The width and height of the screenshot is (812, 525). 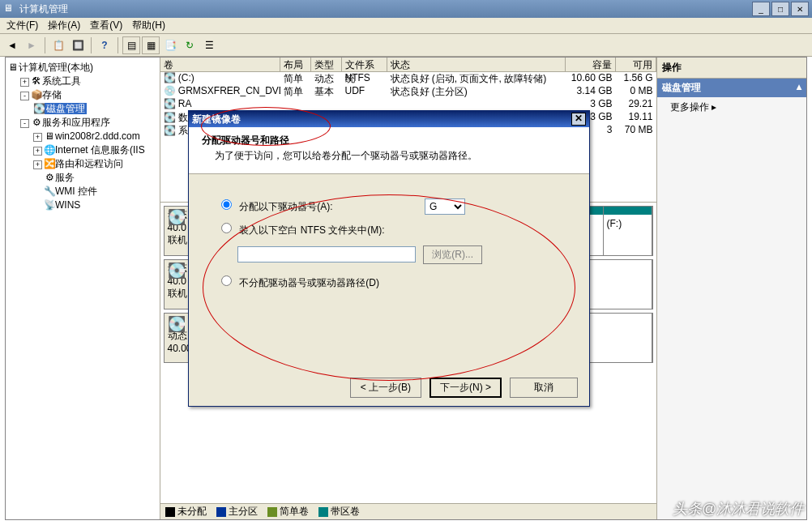 What do you see at coordinates (296, 65) in the screenshot?
I see `col-layout: 布局` at bounding box center [296, 65].